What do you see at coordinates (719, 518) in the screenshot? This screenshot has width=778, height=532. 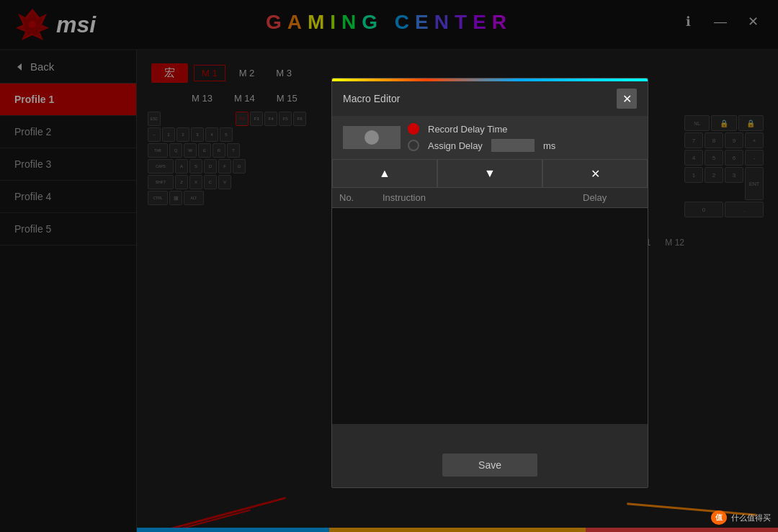 I see `watermark-badge: 值` at bounding box center [719, 518].